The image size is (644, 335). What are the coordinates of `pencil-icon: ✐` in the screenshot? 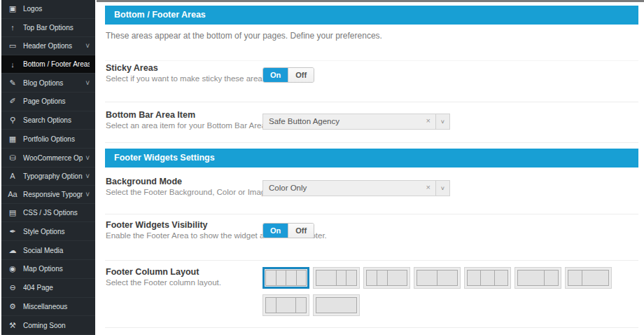 It's located at (13, 101).